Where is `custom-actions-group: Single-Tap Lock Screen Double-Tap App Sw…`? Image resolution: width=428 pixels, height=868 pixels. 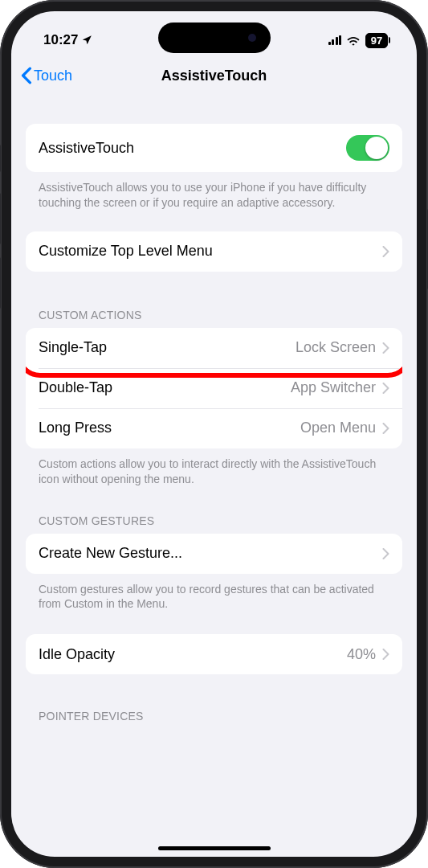
custom-actions-group: Single-Tap Lock Screen Double-Tap App Sw… is located at coordinates (214, 388).